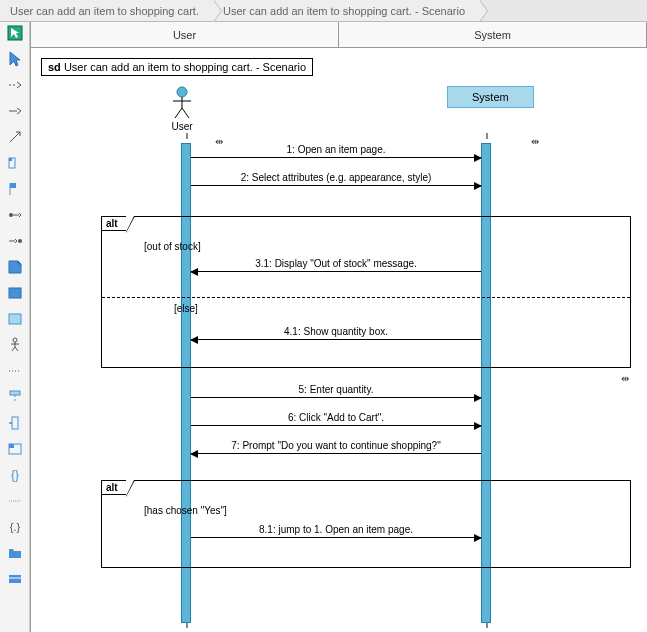 The width and height of the screenshot is (647, 632). I want to click on breadcrumb-item-2: User can add an item to shopping cart. -…, so click(346, 10).